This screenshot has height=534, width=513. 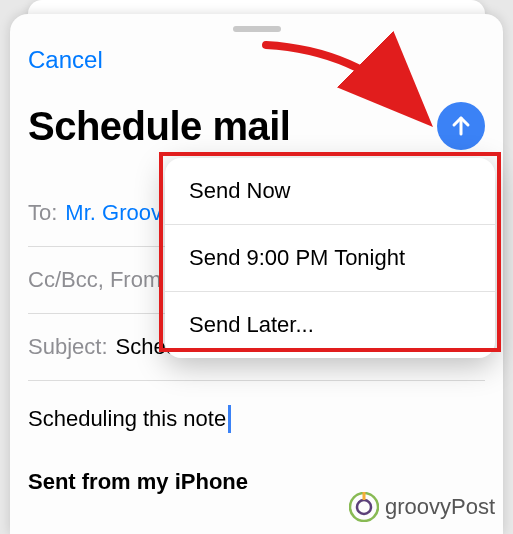 I want to click on send-tonight-option: Send 9:00 PM Tonight, so click(x=330, y=258).